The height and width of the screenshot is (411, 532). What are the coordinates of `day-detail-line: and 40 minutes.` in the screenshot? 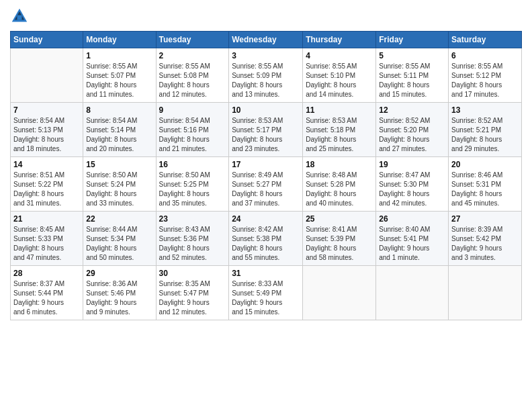 It's located at (339, 203).